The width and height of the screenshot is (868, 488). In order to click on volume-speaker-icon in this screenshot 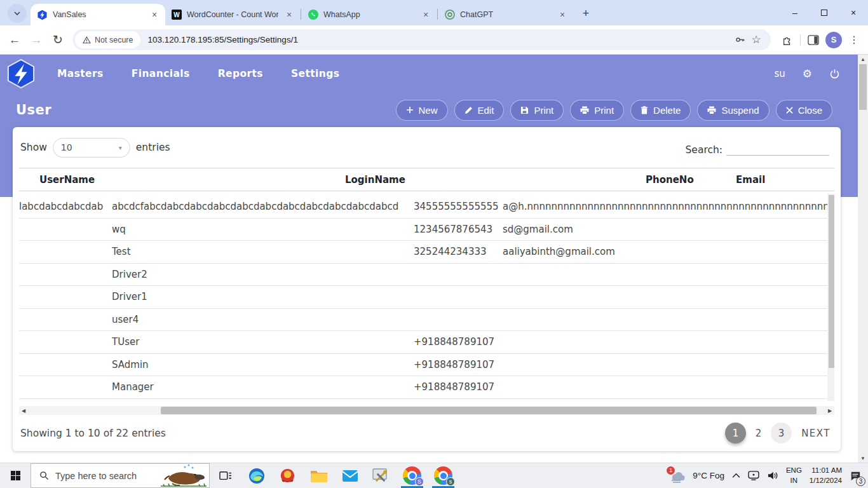, I will do `click(773, 475)`.